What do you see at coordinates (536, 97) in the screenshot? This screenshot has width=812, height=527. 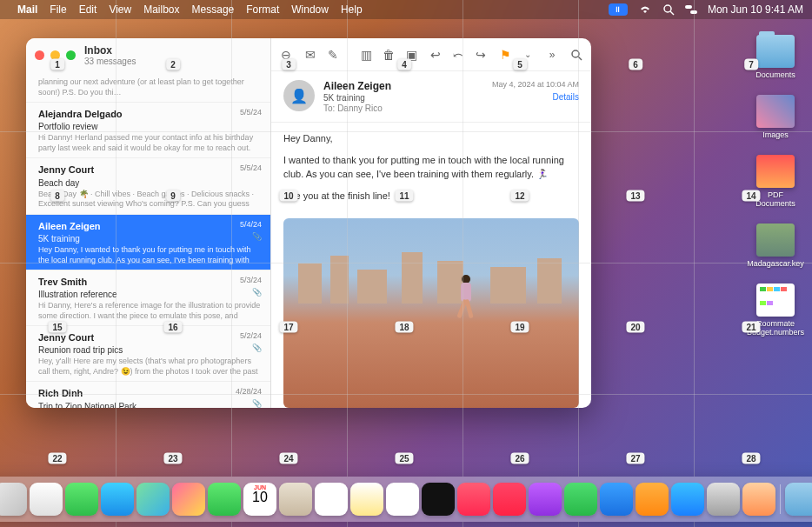 I see `details-link: Details` at bounding box center [536, 97].